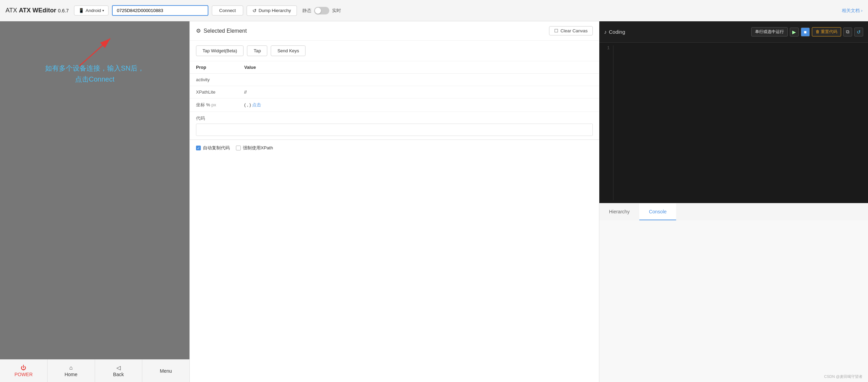 This screenshot has height=382, width=868. Describe the element at coordinates (322, 11) in the screenshot. I see `realtime-toggle` at that location.